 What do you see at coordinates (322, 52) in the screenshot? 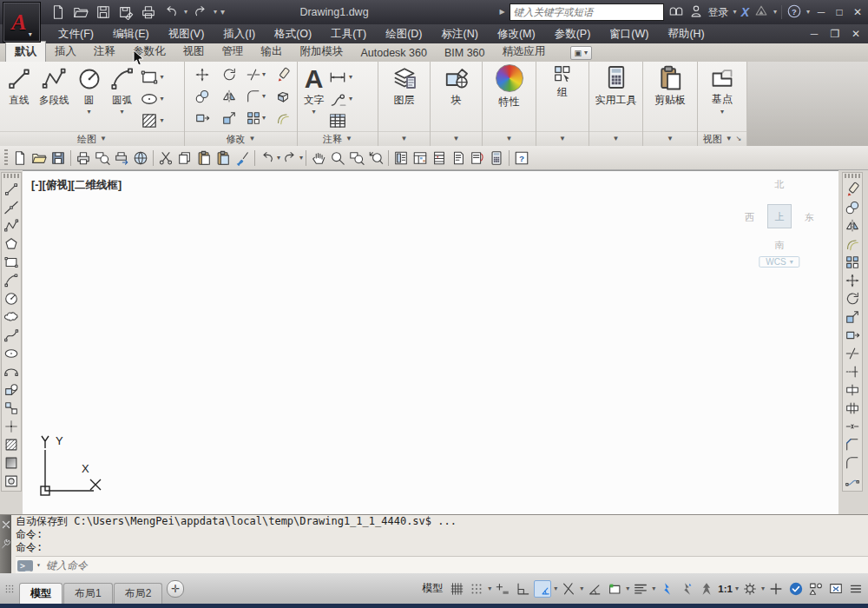
I see `tab-addins: 附加模块` at bounding box center [322, 52].